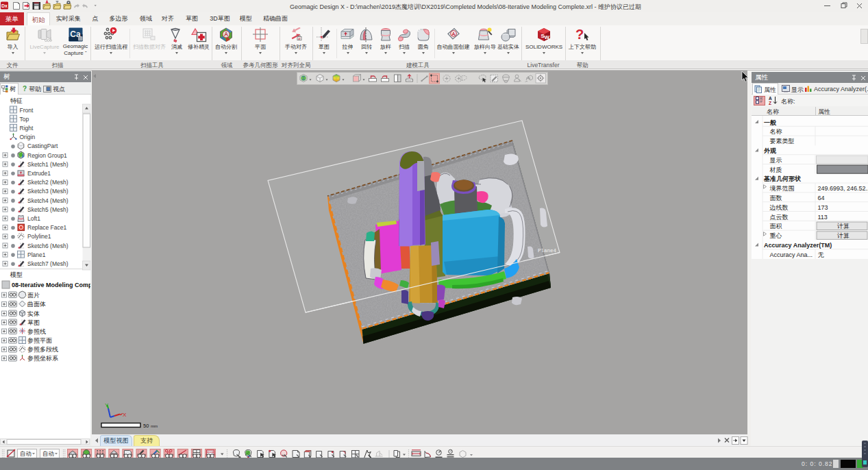 The image size is (868, 470). I want to click on svg-text: 显示, so click(776, 160).